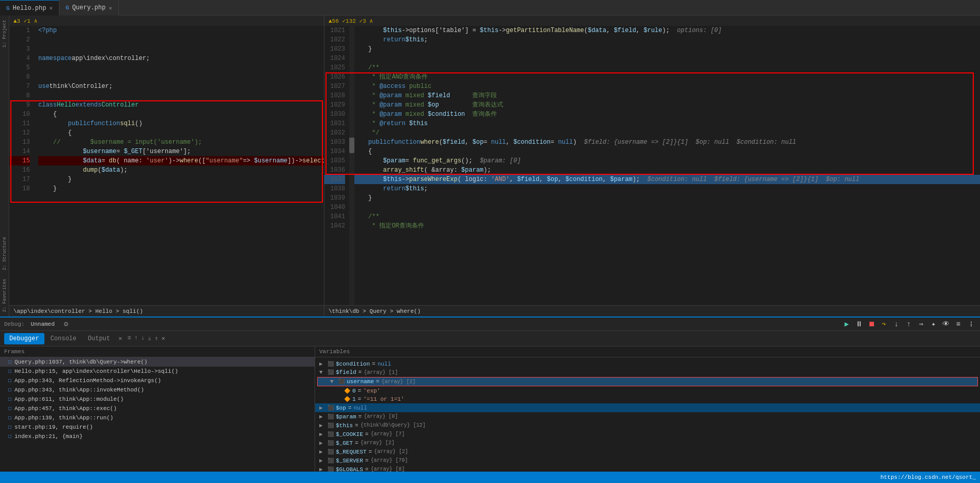 The image size is (980, 483). What do you see at coordinates (648, 399) in the screenshot?
I see `var-1: 🔶 1 = '=11 or 1=1'` at bounding box center [648, 399].